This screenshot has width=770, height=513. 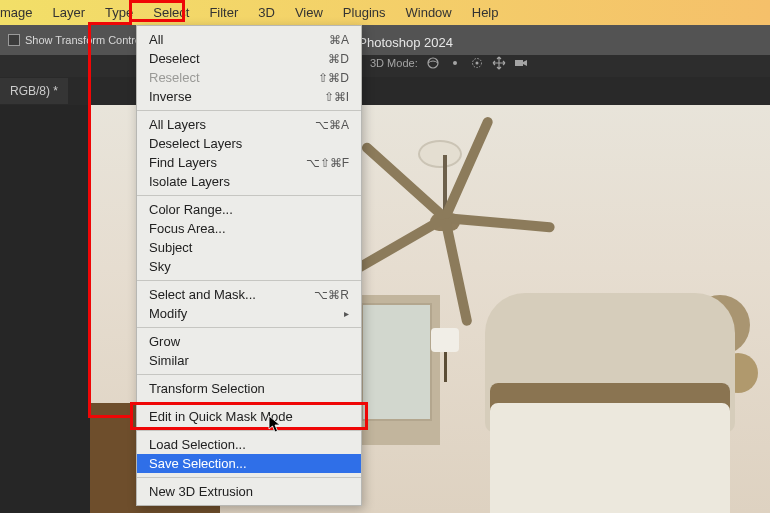 I want to click on menu-view: View, so click(x=309, y=12).